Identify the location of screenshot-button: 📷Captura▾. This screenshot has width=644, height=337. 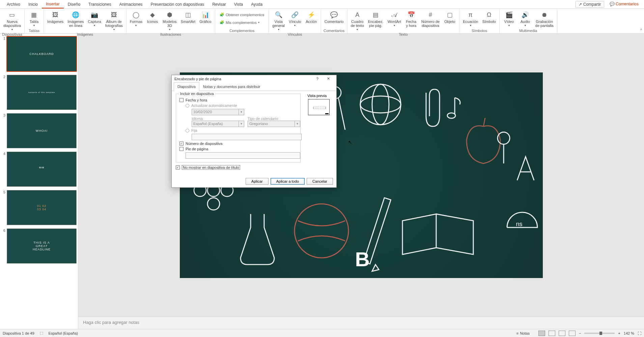
(94, 19).